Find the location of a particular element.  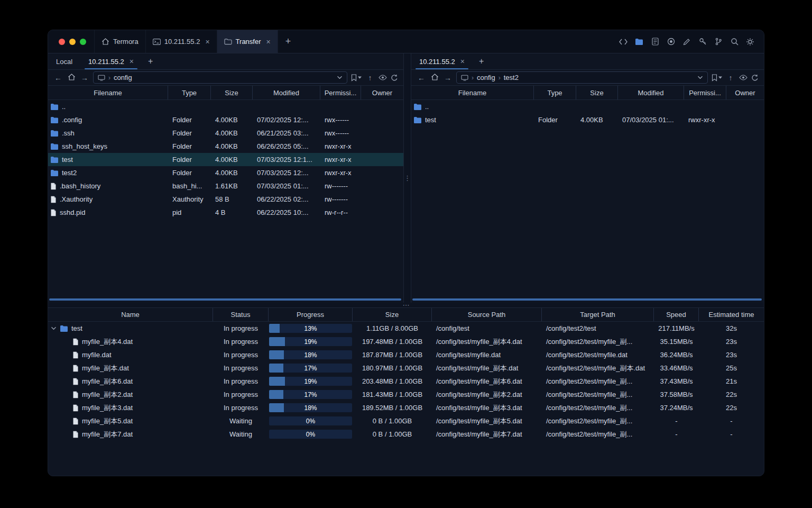

progress-percent-label: 17% is located at coordinates (311, 368).